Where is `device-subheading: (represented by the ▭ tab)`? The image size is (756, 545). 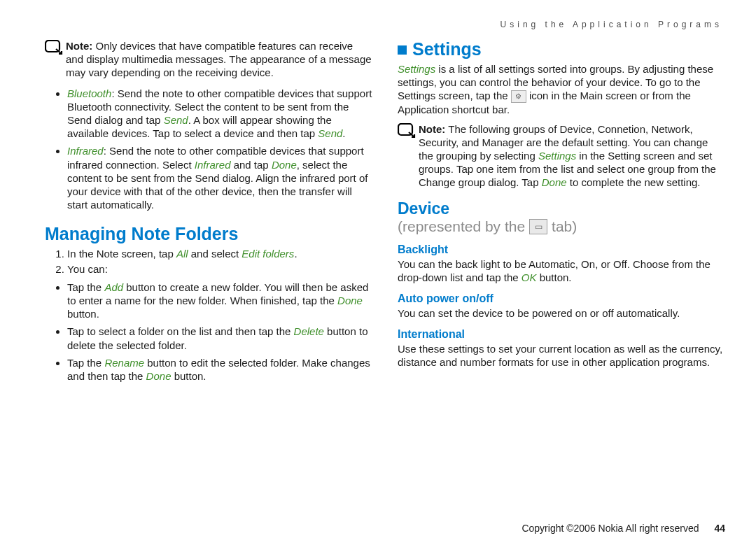 device-subheading: (represented by the ▭ tab) is located at coordinates (561, 227).